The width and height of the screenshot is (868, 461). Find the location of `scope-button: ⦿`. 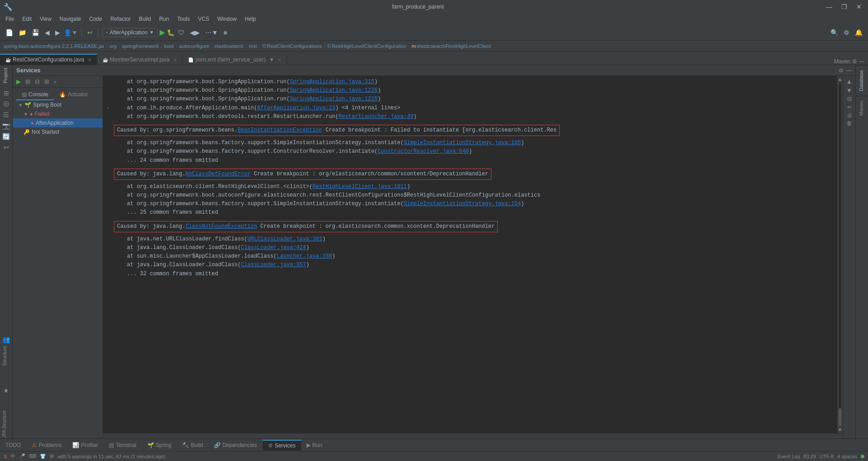

scope-button: ⦿ is located at coordinates (6, 104).